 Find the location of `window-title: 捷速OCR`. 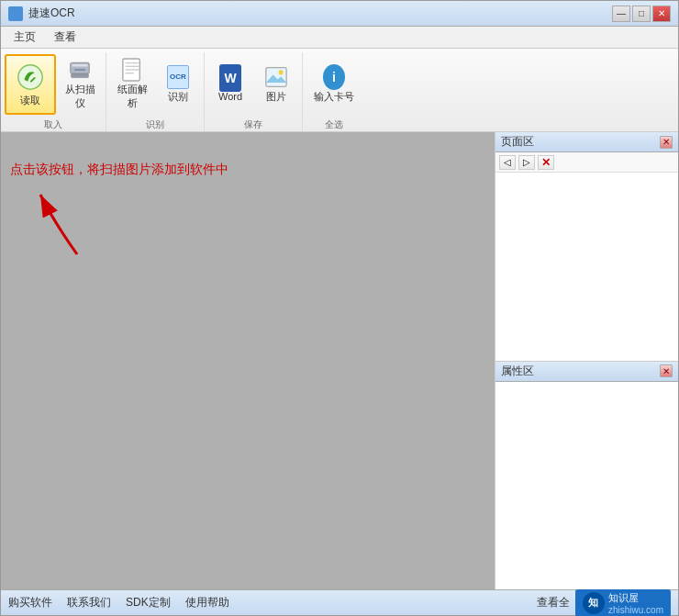

window-title: 捷速OCR is located at coordinates (51, 13).